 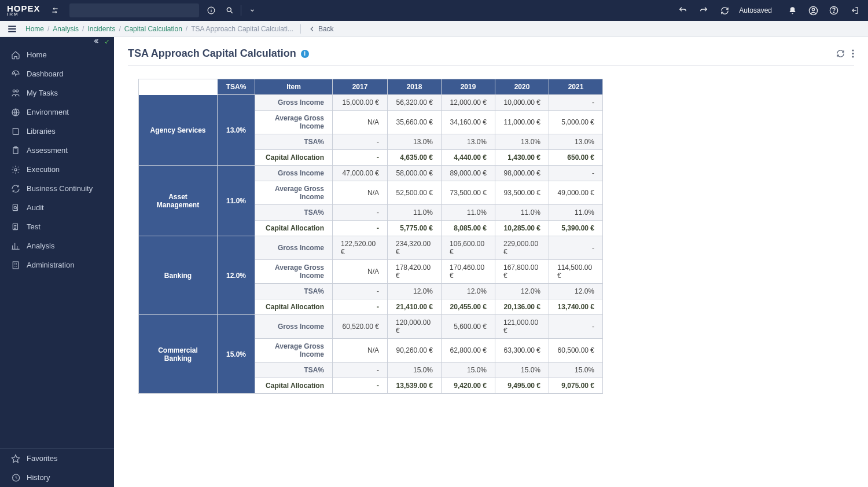 What do you see at coordinates (47, 151) in the screenshot?
I see `sidebar-item-label: Assessment` at bounding box center [47, 151].